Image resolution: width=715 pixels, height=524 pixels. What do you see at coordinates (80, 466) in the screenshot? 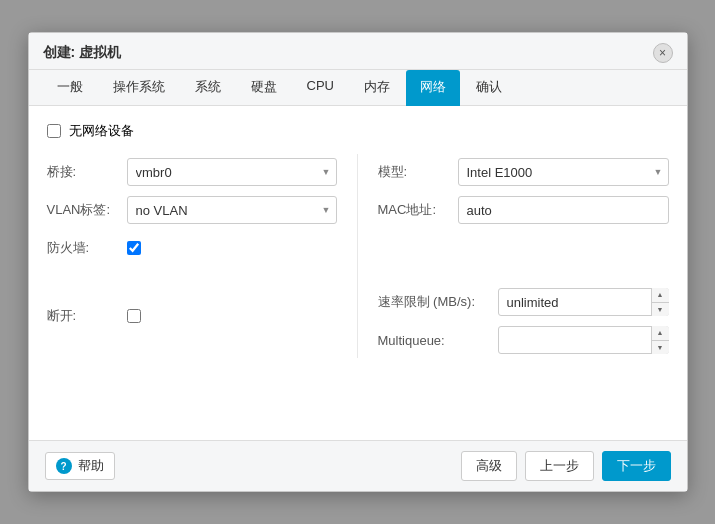
I see `help-button: ? 帮助` at bounding box center [80, 466].